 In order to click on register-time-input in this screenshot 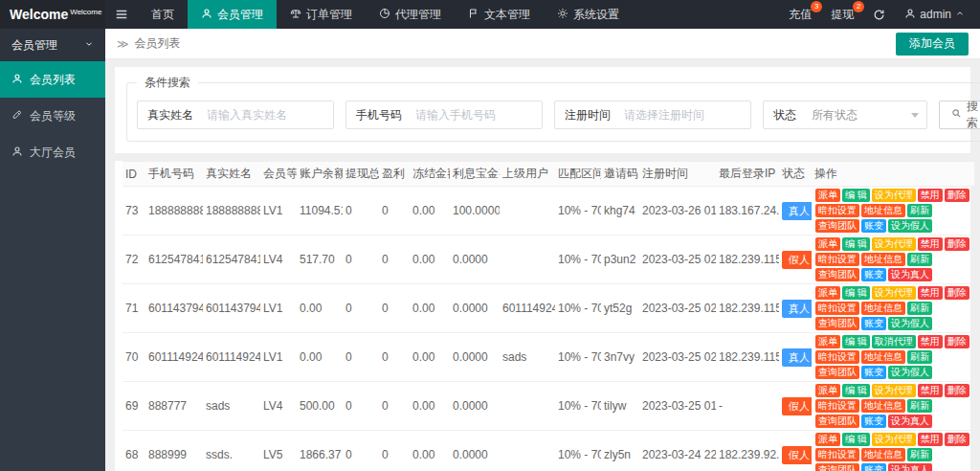, I will do `click(684, 115)`.